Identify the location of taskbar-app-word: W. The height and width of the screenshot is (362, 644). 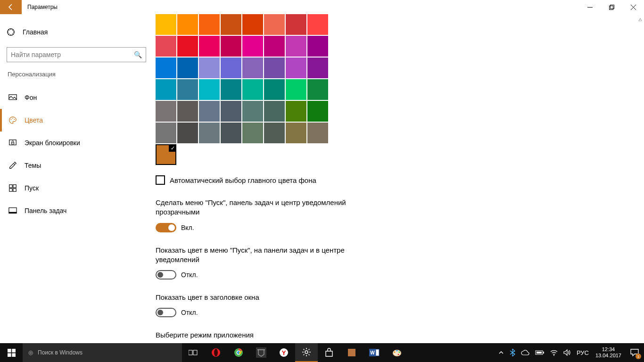
(374, 353).